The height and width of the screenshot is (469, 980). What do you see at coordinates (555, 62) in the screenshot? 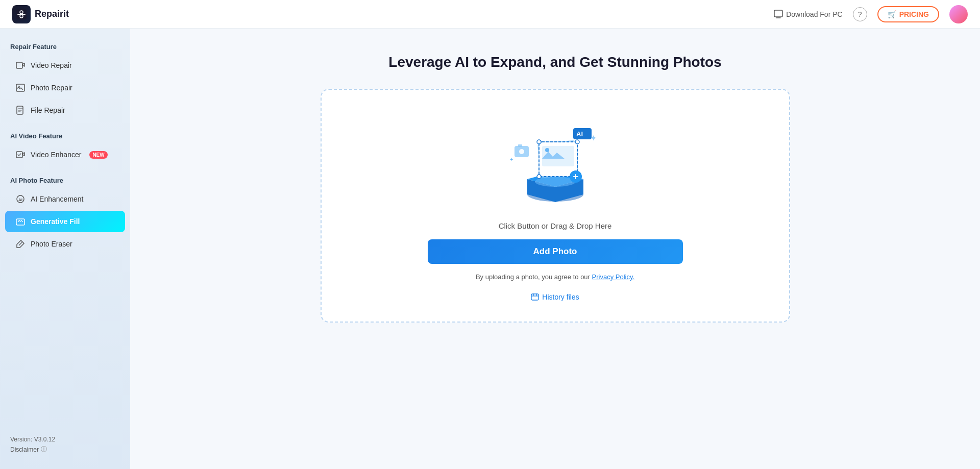
I see `page-title: Leverage AI to Expand, and Get Stunning …` at bounding box center [555, 62].